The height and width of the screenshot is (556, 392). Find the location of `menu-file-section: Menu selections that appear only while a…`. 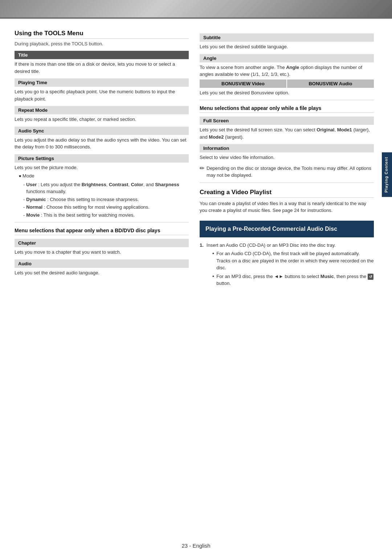

menu-file-section: Menu selections that appear only while a… is located at coordinates (287, 133).